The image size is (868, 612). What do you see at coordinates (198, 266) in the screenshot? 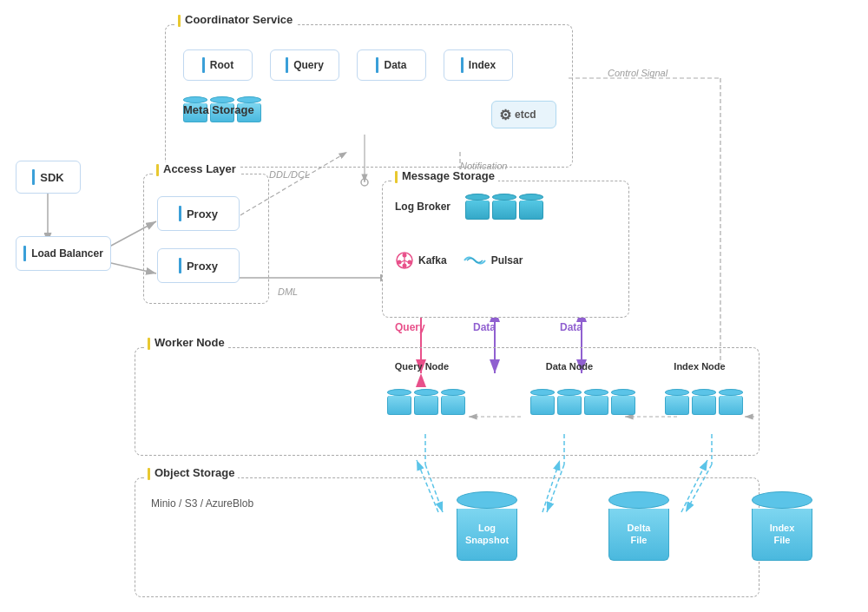
I see `proxy2-card: Proxy` at bounding box center [198, 266].